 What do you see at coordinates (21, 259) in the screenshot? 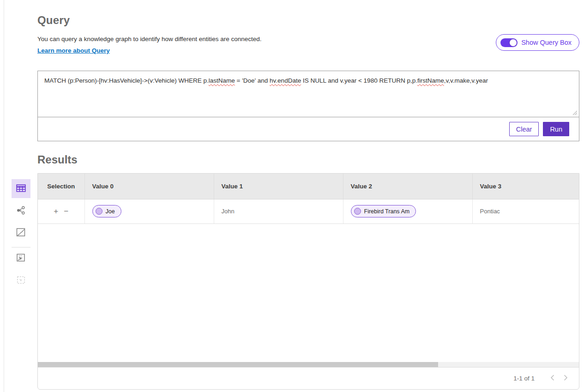
I see `map-selection-icon` at bounding box center [21, 259].